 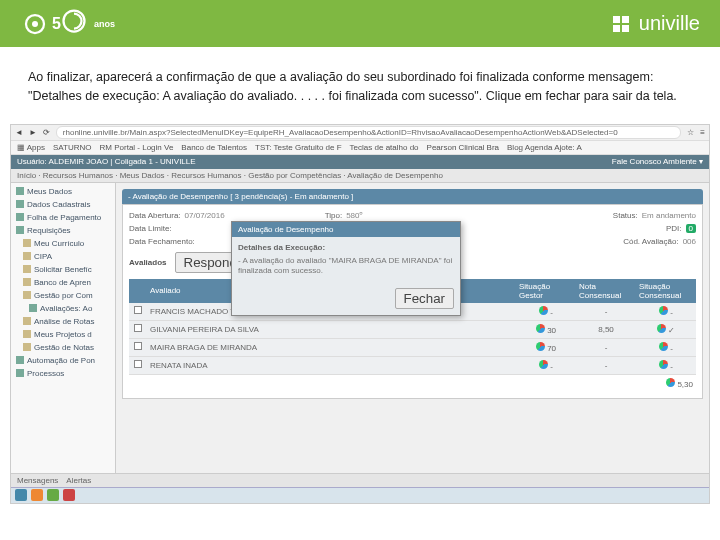 What do you see at coordinates (332, 329) in the screenshot?
I see `cell-name: GILVANIA PEREIRA DA SILVA` at bounding box center [332, 329].